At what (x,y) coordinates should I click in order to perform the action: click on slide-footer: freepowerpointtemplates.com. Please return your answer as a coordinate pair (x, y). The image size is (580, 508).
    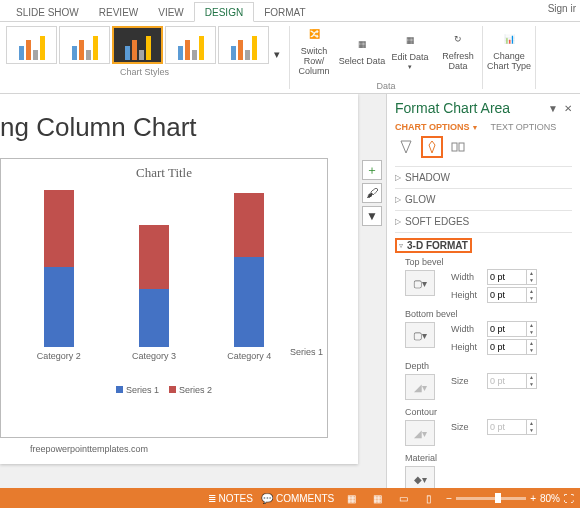
    Looking at the image, I should click on (89, 449).